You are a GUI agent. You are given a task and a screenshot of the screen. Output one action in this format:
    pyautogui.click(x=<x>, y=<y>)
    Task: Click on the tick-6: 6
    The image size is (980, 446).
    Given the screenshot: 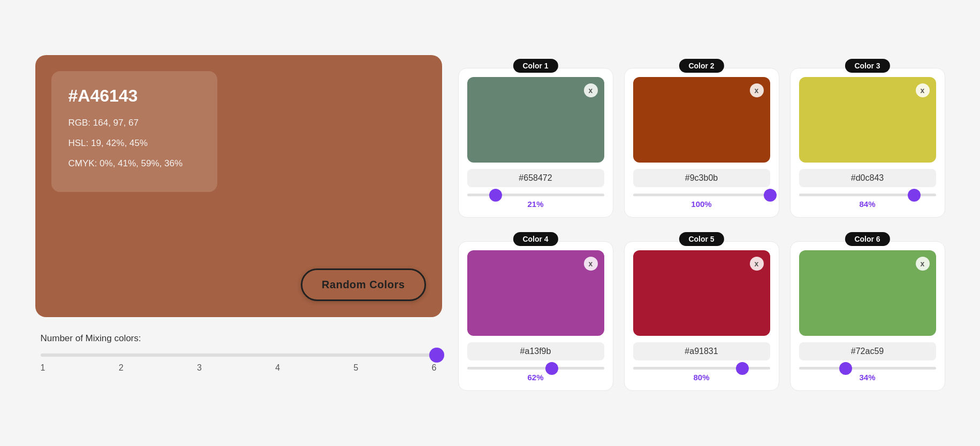 What is the action you would take?
    pyautogui.click(x=435, y=368)
    